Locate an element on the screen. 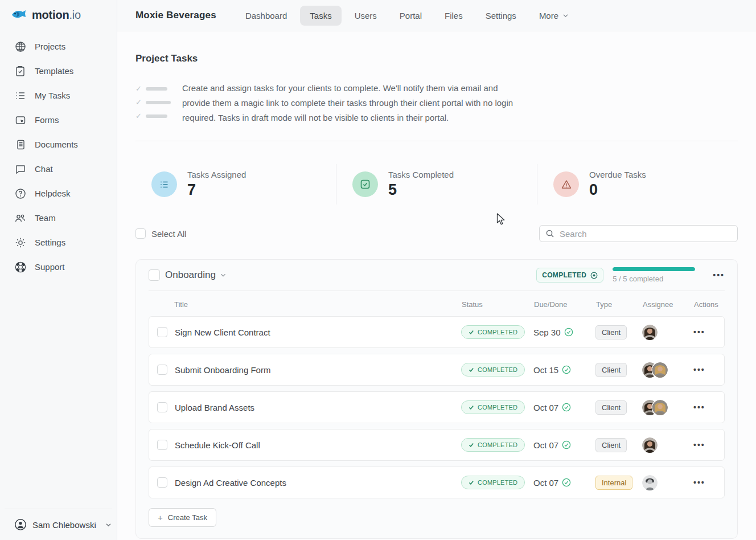 Image resolution: width=756 pixels, height=540 pixels. list-icon is located at coordinates (20, 96).